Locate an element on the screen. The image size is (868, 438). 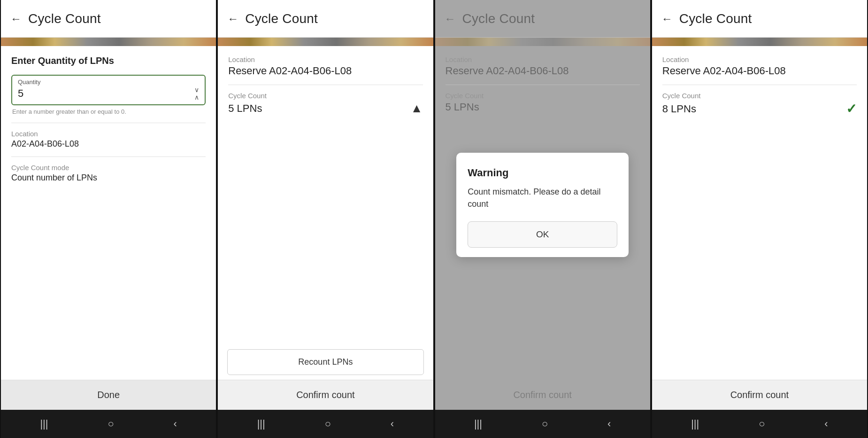
location-value: A02-A04-B06-L08 is located at coordinates (108, 144).